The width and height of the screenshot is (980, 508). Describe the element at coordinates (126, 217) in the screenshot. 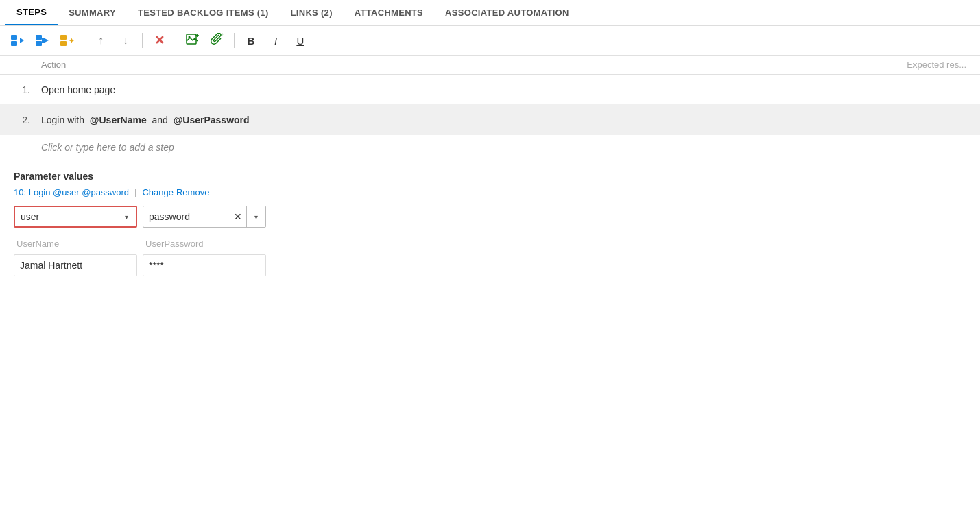

I see `user-dropdown-arrow: ▾` at that location.